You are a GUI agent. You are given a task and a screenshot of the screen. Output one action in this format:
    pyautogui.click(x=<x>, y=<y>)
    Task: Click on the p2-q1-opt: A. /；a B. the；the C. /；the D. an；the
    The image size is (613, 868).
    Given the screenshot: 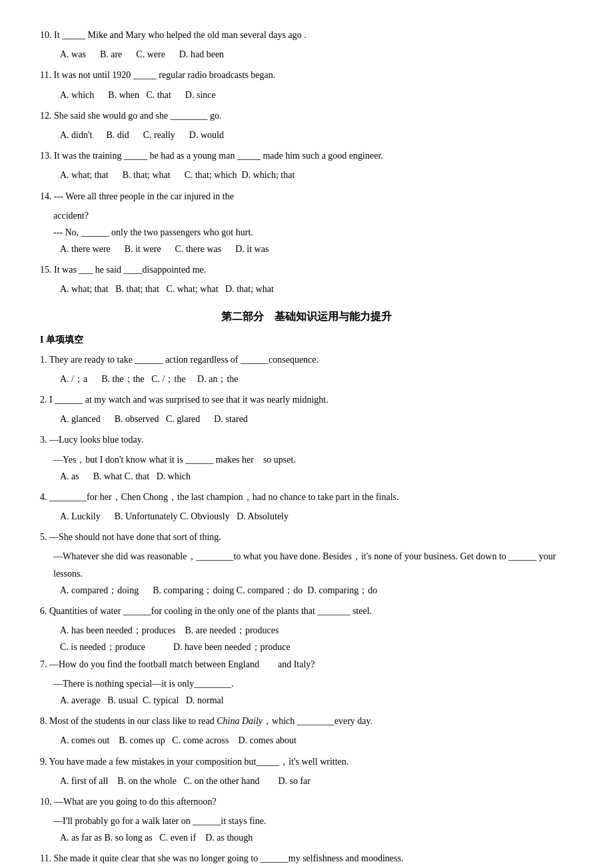 What is the action you would take?
    pyautogui.click(x=149, y=379)
    